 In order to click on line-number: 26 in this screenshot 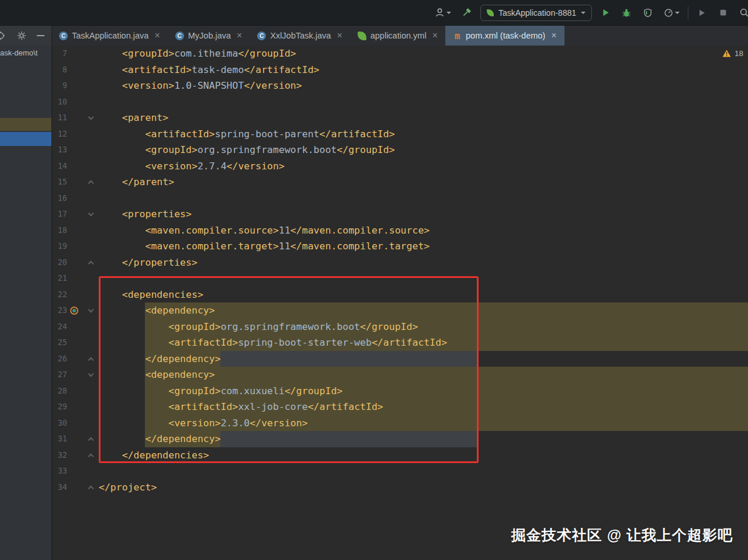, I will do `click(60, 359)`.